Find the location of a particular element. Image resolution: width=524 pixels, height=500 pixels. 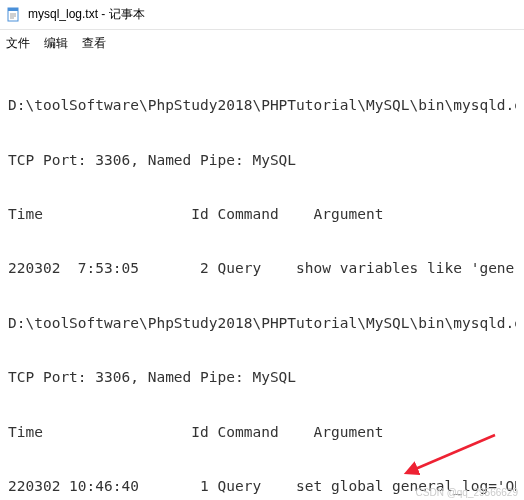

titlebar: mysql_log.txt - 记事本 is located at coordinates (262, 15).